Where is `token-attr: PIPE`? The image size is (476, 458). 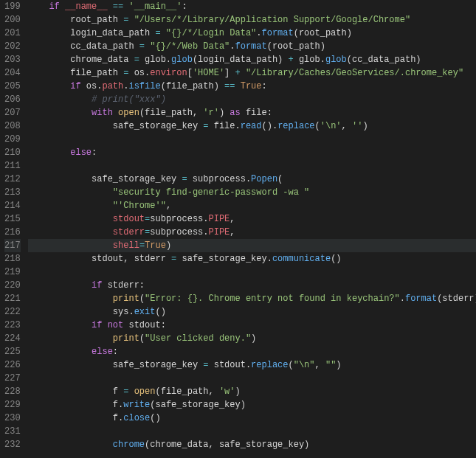
token-attr: PIPE is located at coordinates (220, 232).